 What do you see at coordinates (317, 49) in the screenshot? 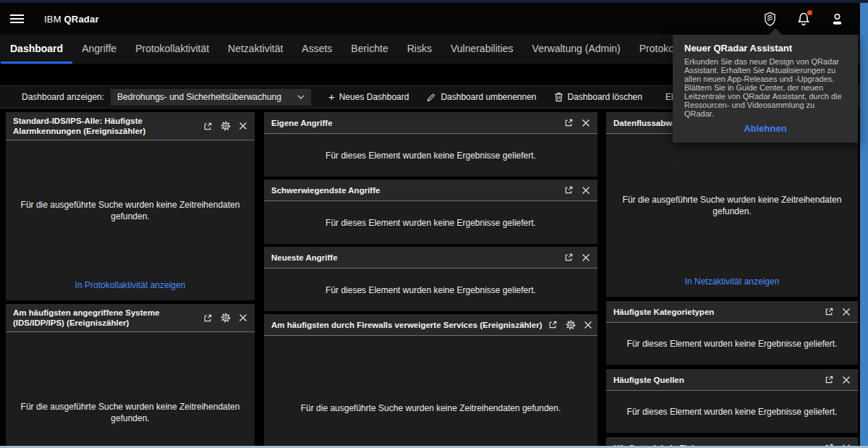
I see `tab-assets: Assets` at bounding box center [317, 49].